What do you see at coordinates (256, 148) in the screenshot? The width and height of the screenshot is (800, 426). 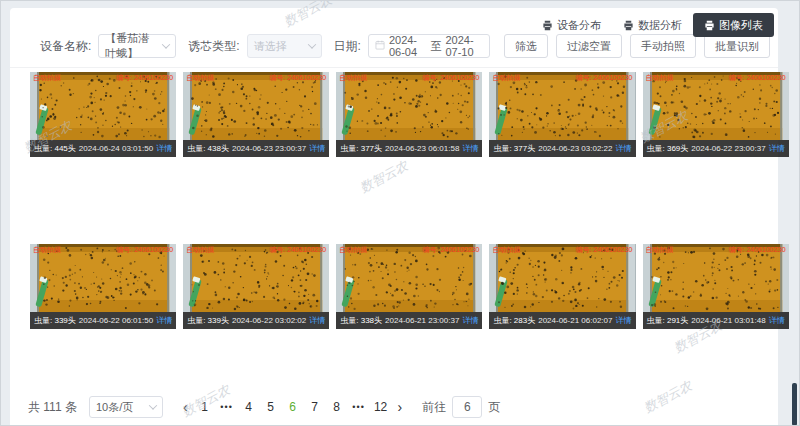 I see `card-info-bar: 虫量: 438头 2024-06-23 23:00:37 详情` at bounding box center [256, 148].